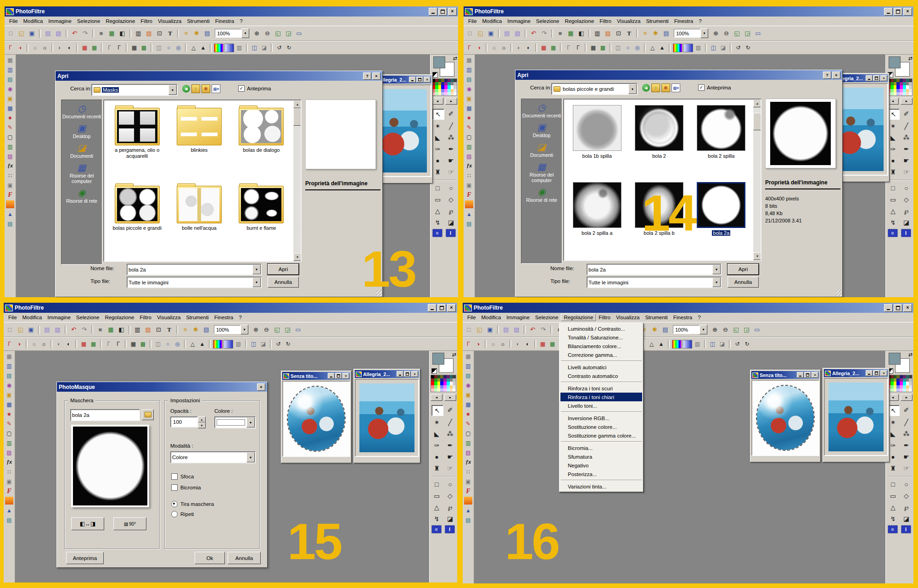 The height and width of the screenshot is (588, 918). Describe the element at coordinates (597, 217) in the screenshot. I see `file-item: bola 2 spilla a` at that location.